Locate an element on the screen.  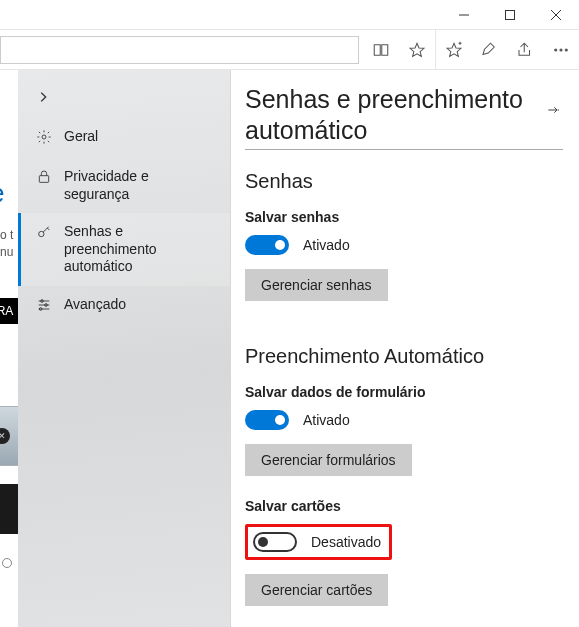
minimize-button is located at coordinates (464, 15).